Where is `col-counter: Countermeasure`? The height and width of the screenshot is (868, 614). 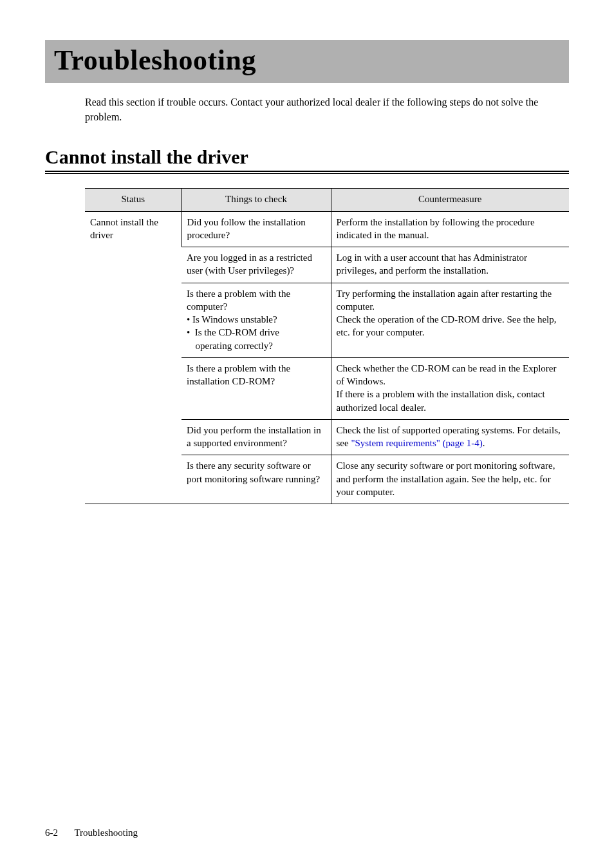
col-counter: Countermeasure is located at coordinates (450, 200).